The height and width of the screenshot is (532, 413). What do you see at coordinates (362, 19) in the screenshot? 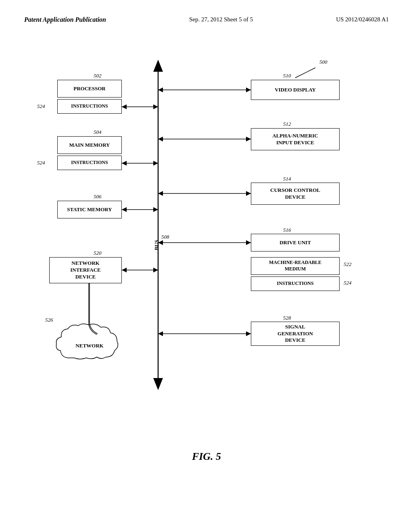
I see `header-patent-number: US 2012/0246028 A1` at bounding box center [362, 19].